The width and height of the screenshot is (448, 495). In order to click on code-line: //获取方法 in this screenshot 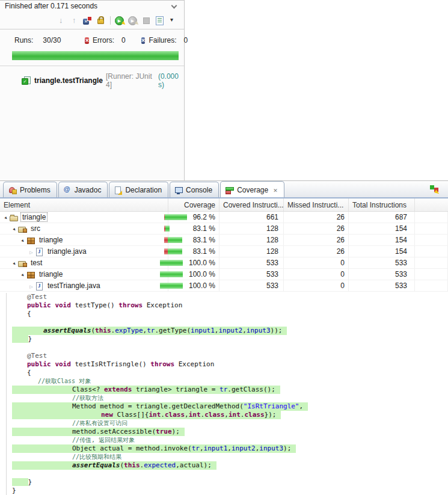, I will do `click(230, 398)`.